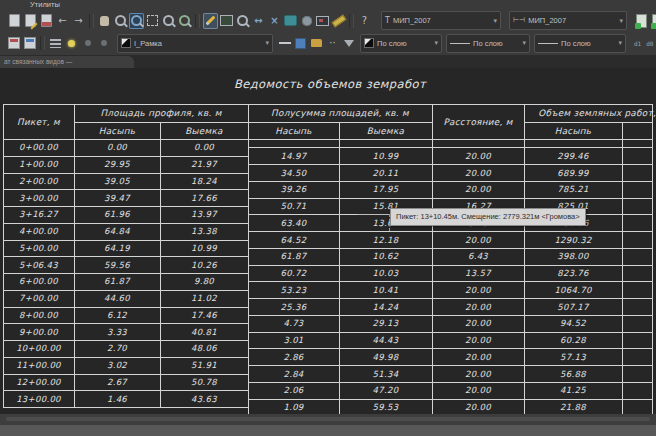  What do you see at coordinates (226, 21) in the screenshot?
I see `image-frame-icon` at bounding box center [226, 21].